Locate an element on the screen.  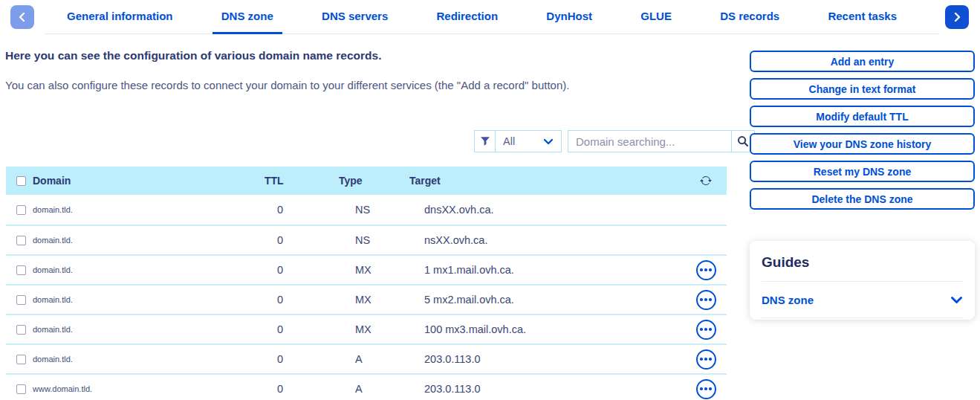
search-group is located at coordinates (661, 141).